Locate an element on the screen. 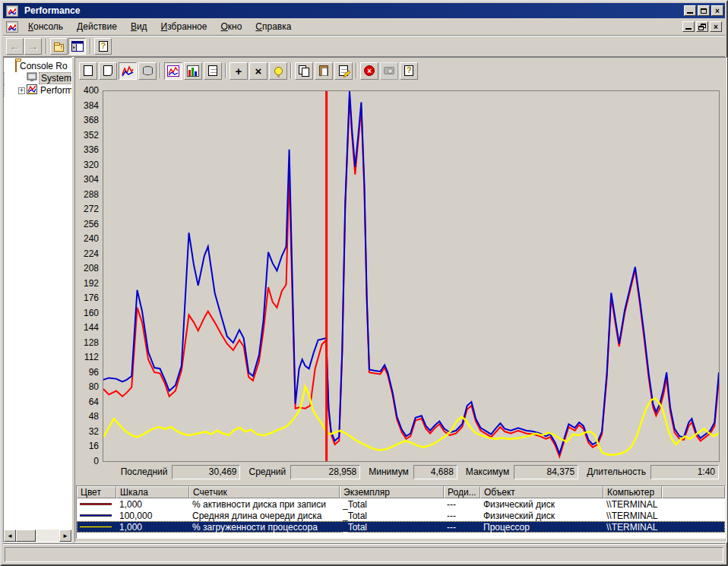 This screenshot has width=728, height=566. tree-item-label: System is located at coordinates (55, 78).